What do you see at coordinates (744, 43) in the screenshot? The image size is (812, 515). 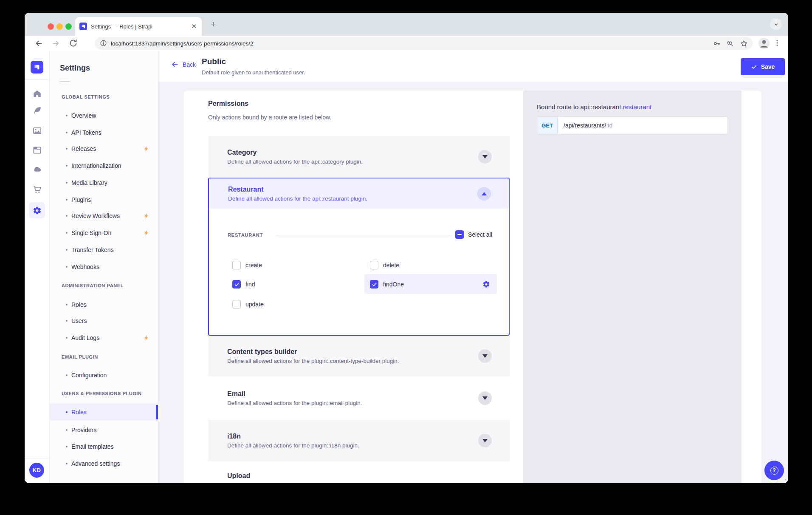 I see `bookmark-star-icon` at bounding box center [744, 43].